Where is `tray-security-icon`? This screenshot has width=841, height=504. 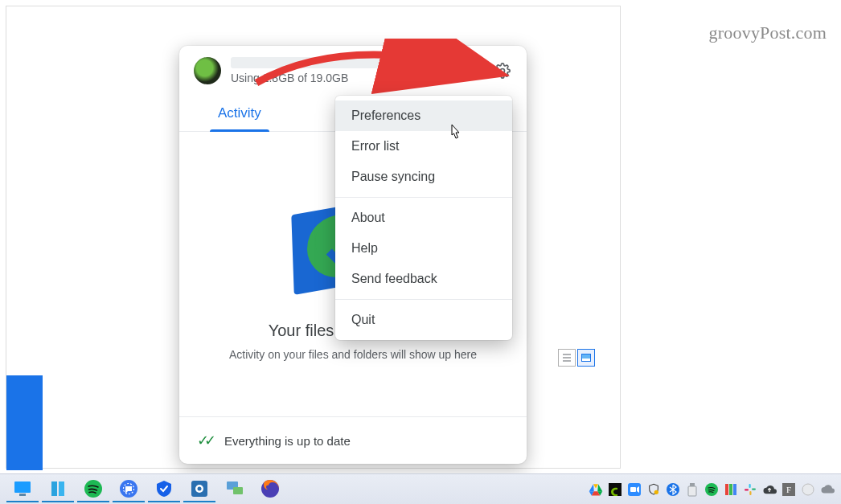 tray-security-icon is located at coordinates (654, 490).